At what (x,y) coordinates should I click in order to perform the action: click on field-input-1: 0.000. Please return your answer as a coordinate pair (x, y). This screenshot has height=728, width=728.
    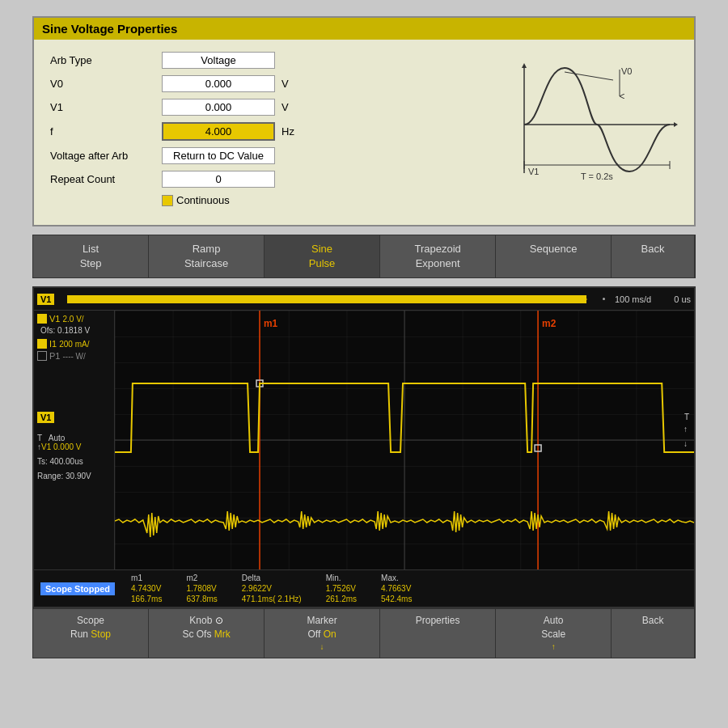
    Looking at the image, I should click on (218, 84).